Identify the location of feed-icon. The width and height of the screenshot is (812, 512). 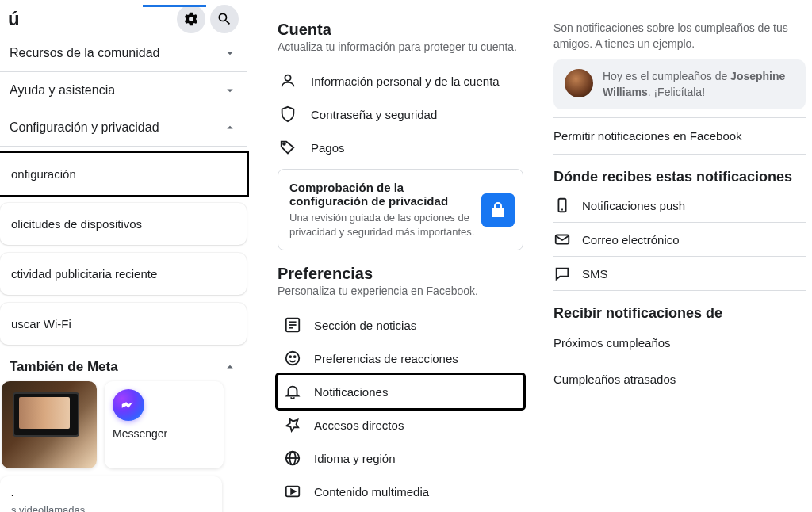
(293, 325).